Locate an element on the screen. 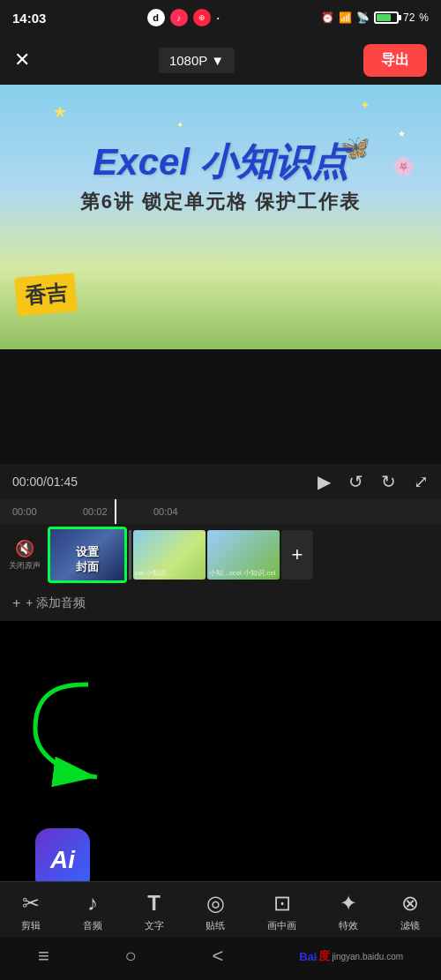 This screenshot has width=441, height=980. speaker-control: 🔇 关闭原声 is located at coordinates (25, 556).